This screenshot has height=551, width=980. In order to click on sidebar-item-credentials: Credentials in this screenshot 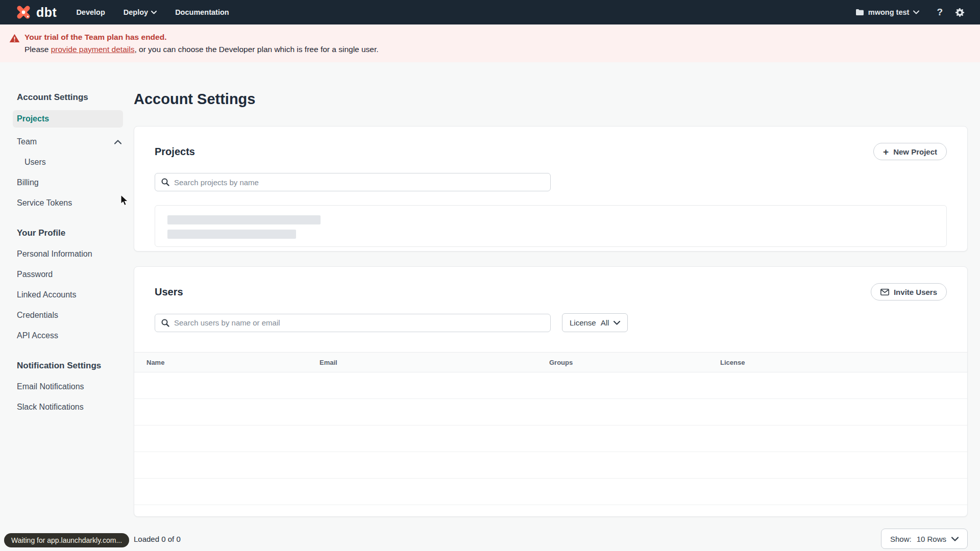, I will do `click(67, 315)`.